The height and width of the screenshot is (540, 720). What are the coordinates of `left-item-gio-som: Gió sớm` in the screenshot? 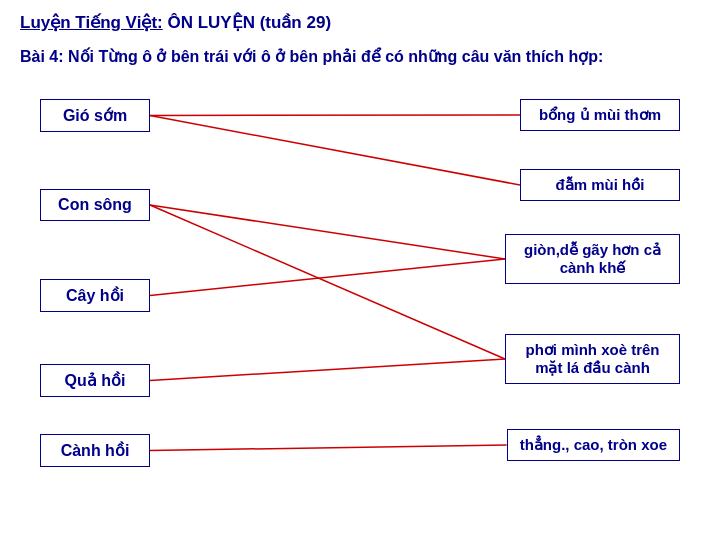 It's located at (95, 116).